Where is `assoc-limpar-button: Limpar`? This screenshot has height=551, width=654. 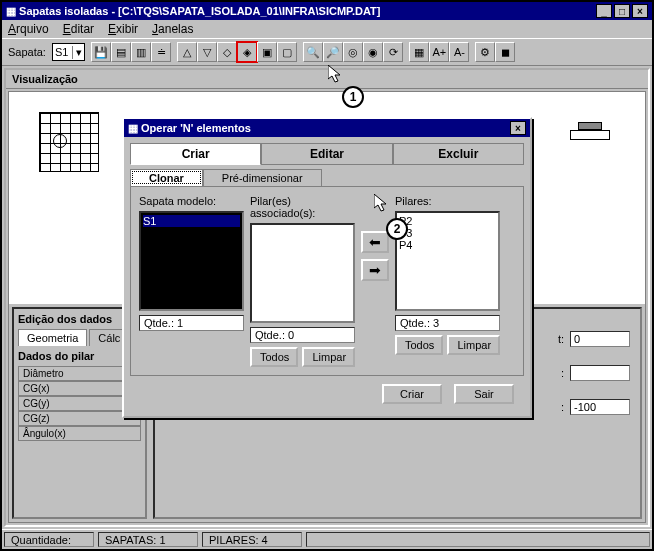 assoc-limpar-button: Limpar is located at coordinates (328, 357).